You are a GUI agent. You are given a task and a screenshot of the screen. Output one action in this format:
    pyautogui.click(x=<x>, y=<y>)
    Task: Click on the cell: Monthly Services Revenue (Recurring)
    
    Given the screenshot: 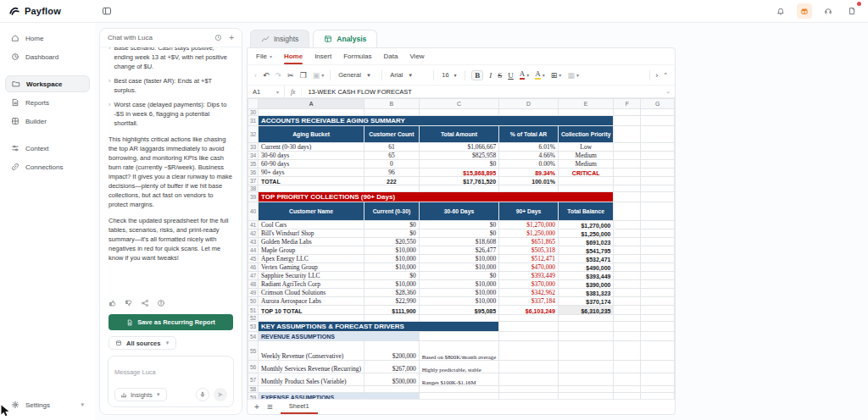 What is the action you would take?
    pyautogui.click(x=312, y=368)
    